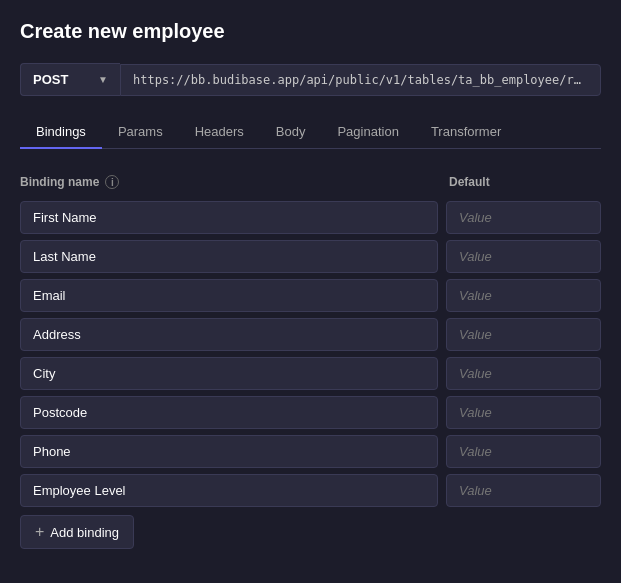 The image size is (621, 583). I want to click on info-icon: i, so click(112, 182).